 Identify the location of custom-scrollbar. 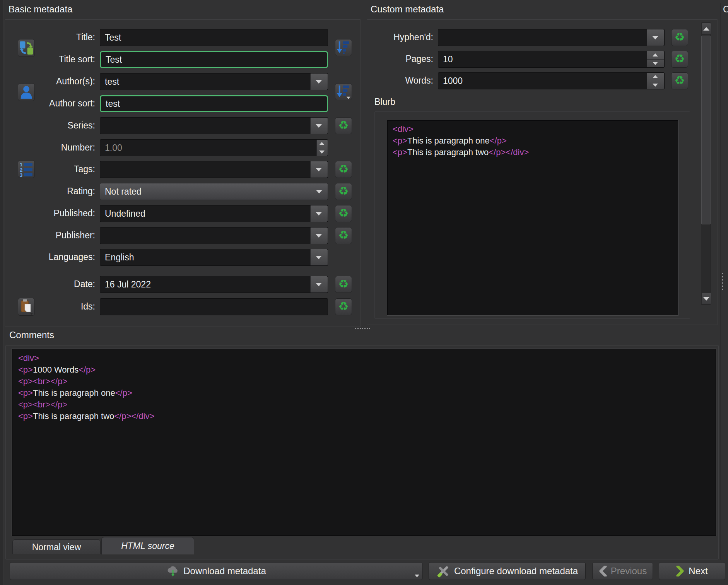
(706, 164).